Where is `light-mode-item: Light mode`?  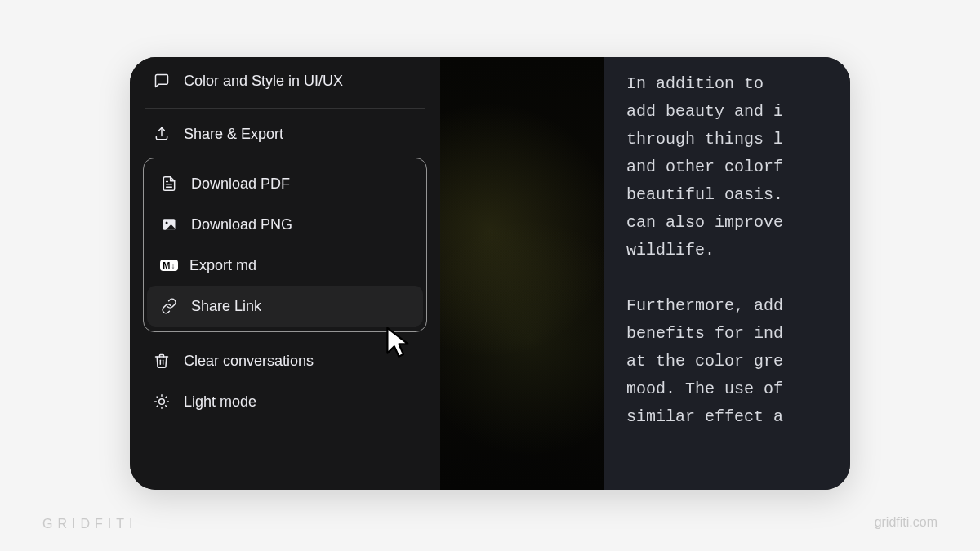 light-mode-item: Light mode is located at coordinates (285, 402).